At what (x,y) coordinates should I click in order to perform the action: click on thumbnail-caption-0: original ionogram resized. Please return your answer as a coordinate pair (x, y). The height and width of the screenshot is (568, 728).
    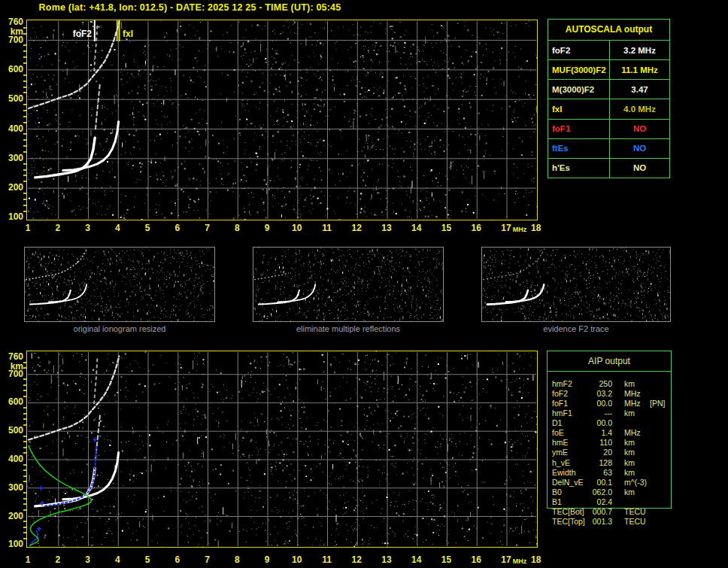
    Looking at the image, I should click on (120, 329).